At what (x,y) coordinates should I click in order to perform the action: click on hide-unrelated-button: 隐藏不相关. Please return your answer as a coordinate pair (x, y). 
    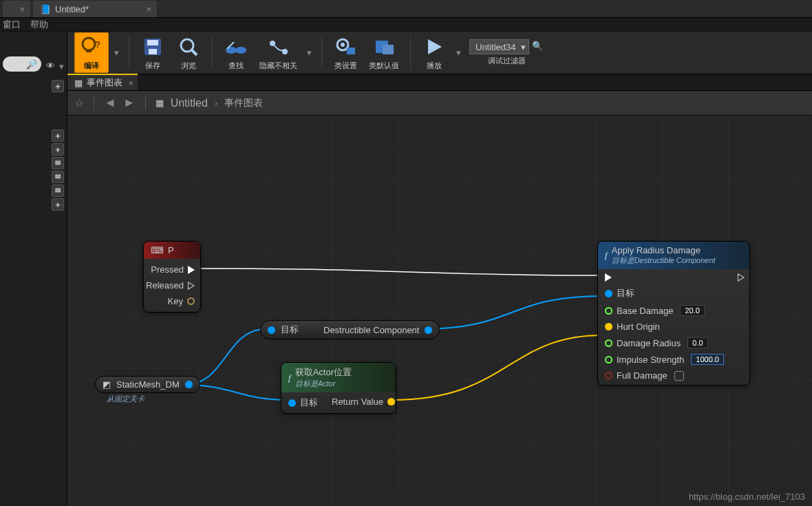
    Looking at the image, I should click on (278, 52).